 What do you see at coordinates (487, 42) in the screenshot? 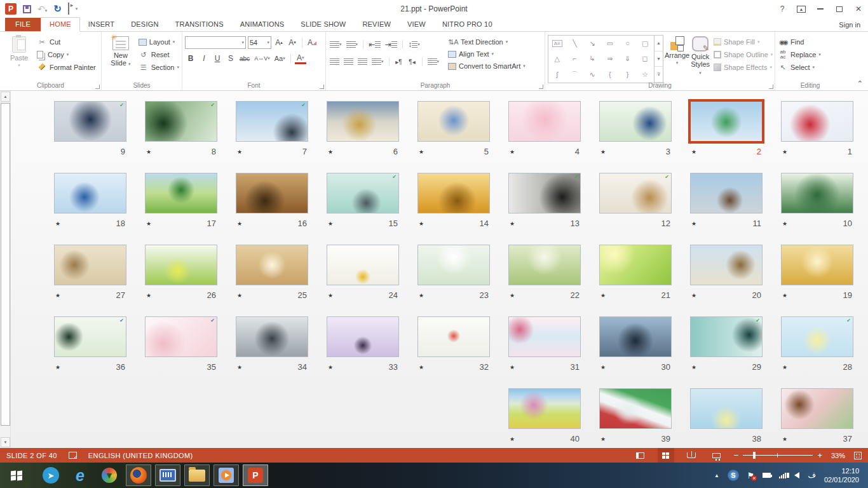
I see `text-direction-button: ⇅AText Direction▾` at bounding box center [487, 42].